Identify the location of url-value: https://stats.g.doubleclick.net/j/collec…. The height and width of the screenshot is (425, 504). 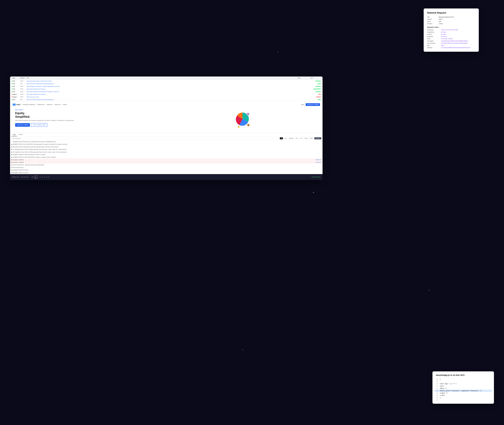
(162, 92).